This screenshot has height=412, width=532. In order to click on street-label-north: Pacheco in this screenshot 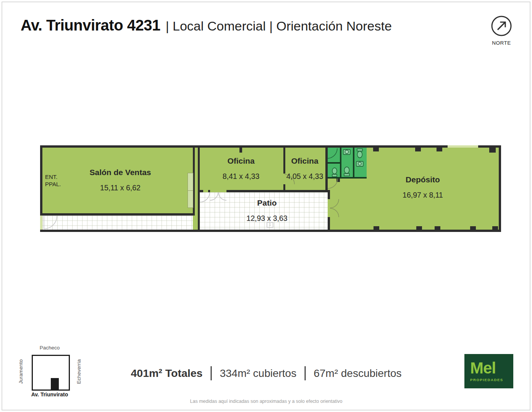, I will do `click(50, 348)`.